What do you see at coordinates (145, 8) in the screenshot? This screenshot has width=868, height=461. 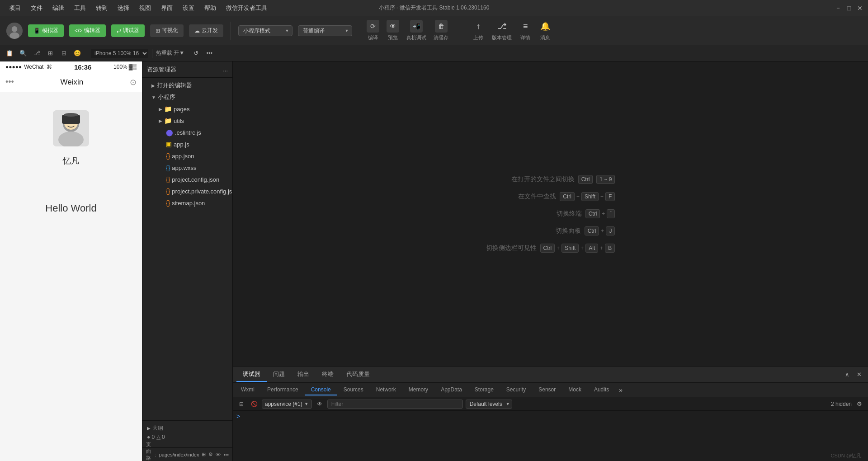 I see `menu-item-6: 视图` at bounding box center [145, 8].